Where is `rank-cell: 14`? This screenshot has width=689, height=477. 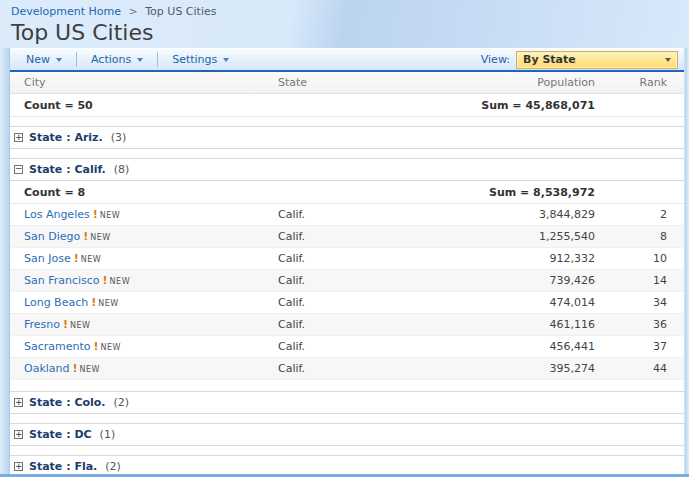 rank-cell: 14 is located at coordinates (631, 280).